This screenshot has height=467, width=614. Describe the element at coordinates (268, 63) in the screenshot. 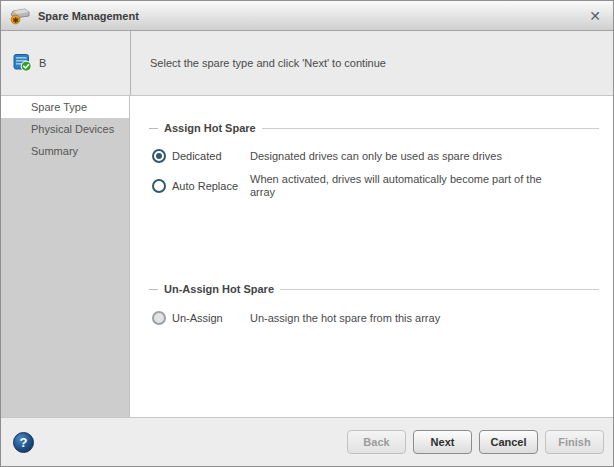

I see `wizard-instruction: Select the spare type and click 'Next' t…` at that location.